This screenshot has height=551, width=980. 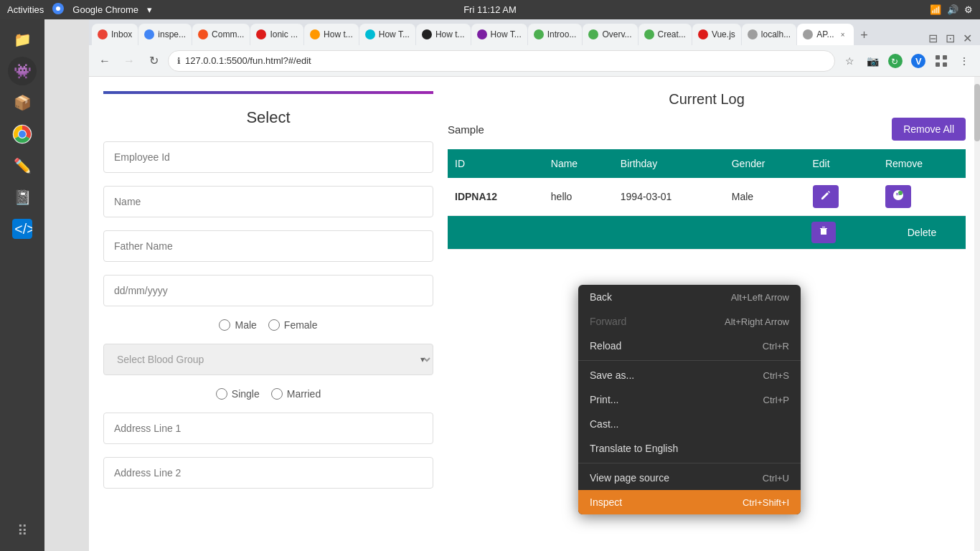 I want to click on tab-favicon-how2, so click(x=370, y=34).